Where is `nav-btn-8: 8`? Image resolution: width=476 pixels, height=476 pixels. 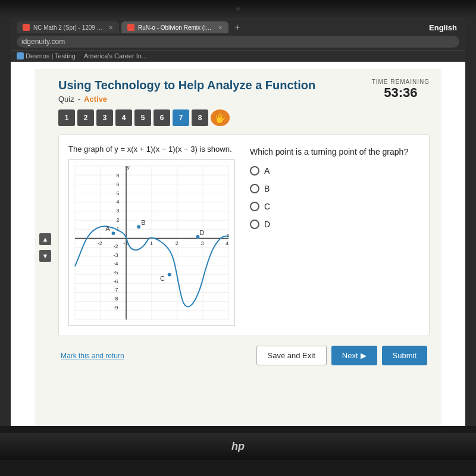
nav-btn-8: 8 is located at coordinates (200, 118).